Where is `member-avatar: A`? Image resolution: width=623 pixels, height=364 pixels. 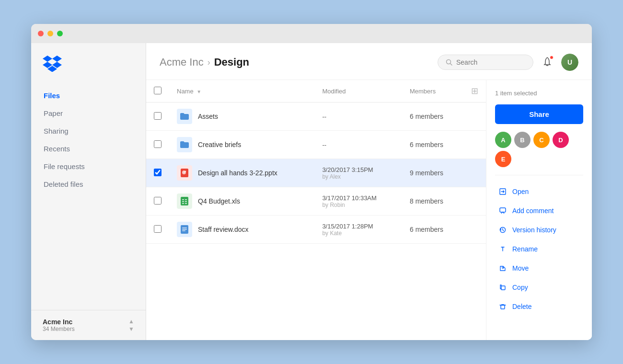 member-avatar: A is located at coordinates (503, 140).